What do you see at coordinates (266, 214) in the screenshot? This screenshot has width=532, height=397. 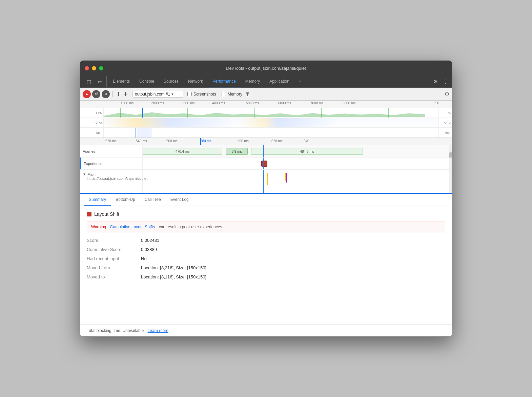 I see `layout-shift-header: Layout Shift` at bounding box center [266, 214].